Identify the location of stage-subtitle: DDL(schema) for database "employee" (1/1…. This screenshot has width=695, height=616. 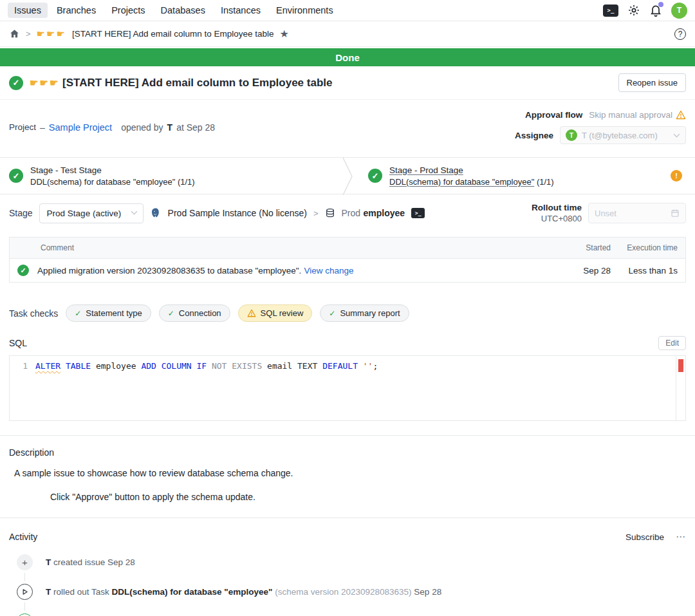
(472, 182).